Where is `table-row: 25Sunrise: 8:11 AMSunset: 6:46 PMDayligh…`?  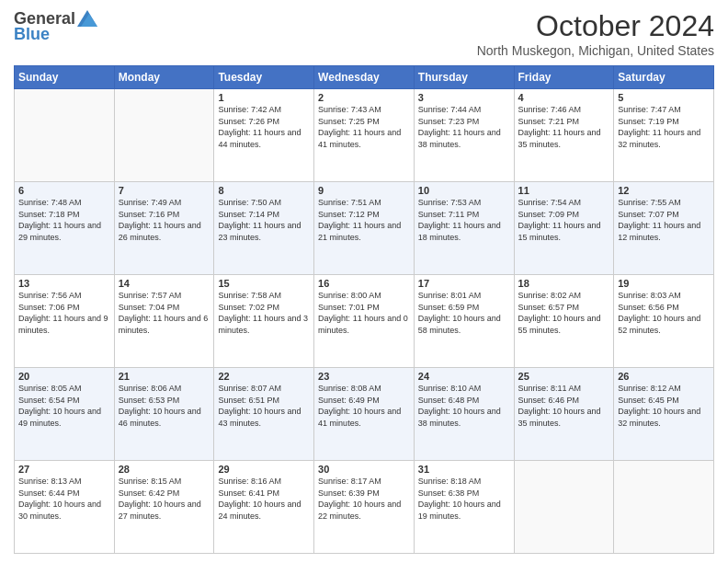
table-row: 25Sunrise: 8:11 AMSunset: 6:46 PMDayligh… is located at coordinates (564, 414).